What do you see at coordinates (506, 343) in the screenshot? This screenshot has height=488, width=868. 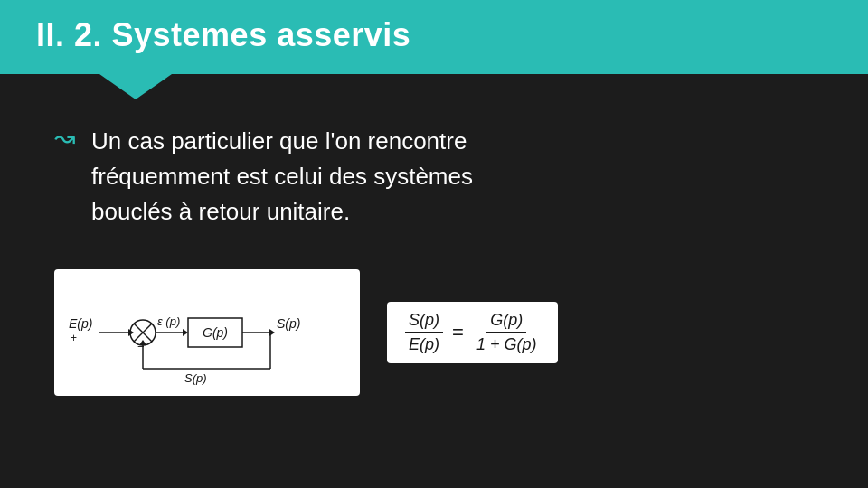 I see `frac-denominator-1gp: 1 + G(p)` at bounding box center [506, 343].